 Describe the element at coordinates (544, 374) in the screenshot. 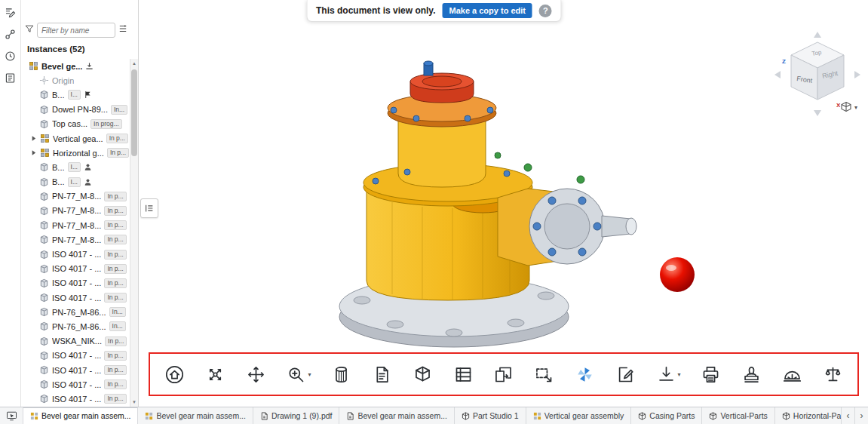

I see `zoom-window-button` at that location.